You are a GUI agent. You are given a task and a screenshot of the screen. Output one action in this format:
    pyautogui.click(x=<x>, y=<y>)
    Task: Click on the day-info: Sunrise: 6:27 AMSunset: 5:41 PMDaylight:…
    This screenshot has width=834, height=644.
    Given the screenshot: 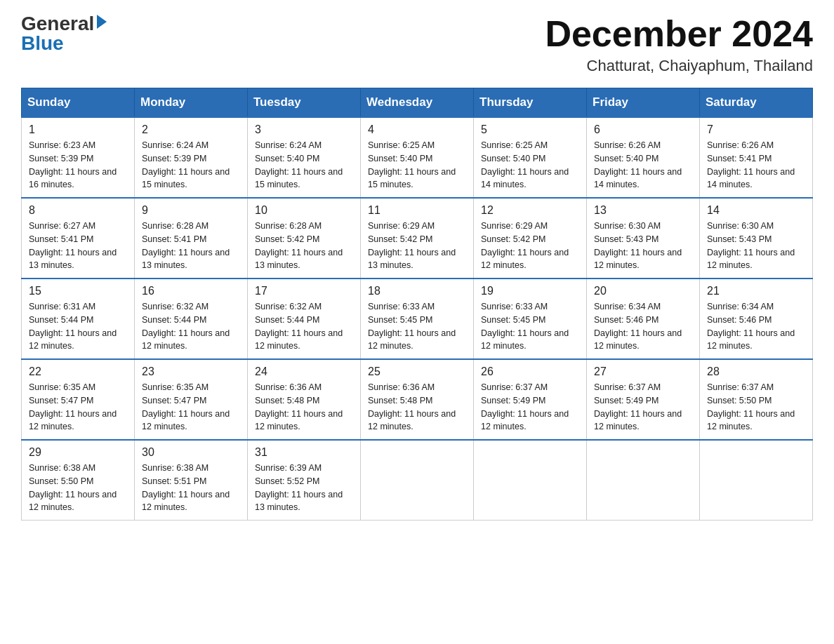 What is the action you would take?
    pyautogui.click(x=78, y=246)
    